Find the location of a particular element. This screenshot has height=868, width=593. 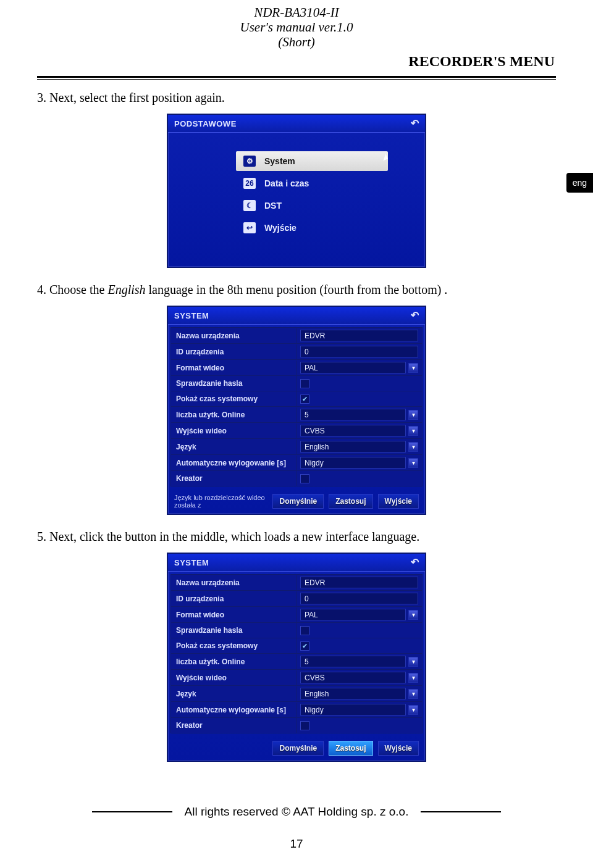

form-label: Sprawdzanie hasla is located at coordinates (233, 383).